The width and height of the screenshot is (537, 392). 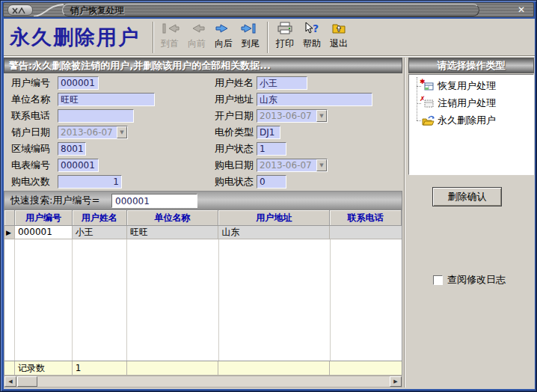 I want to click on user-name-field: 小王, so click(x=282, y=83).